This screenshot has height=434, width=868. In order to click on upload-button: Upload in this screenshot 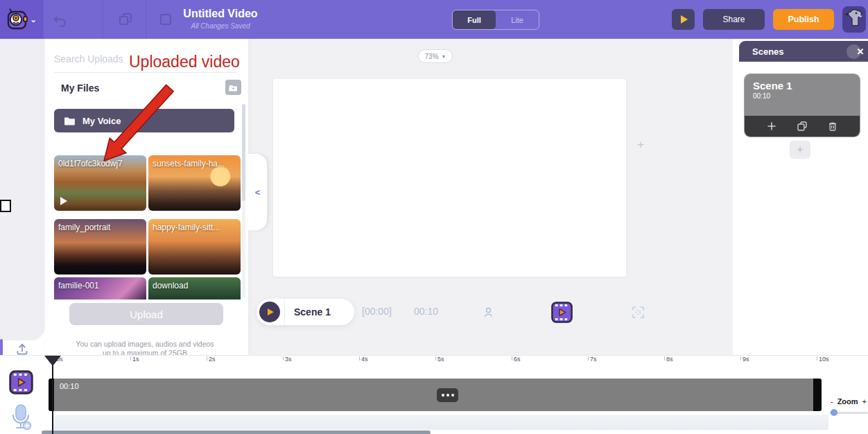, I will do `click(146, 314)`.